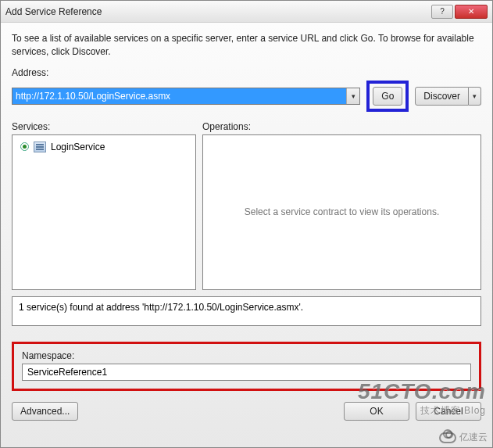  I want to click on status-text: 1 service(s) found at address 'http://17…, so click(161, 307).